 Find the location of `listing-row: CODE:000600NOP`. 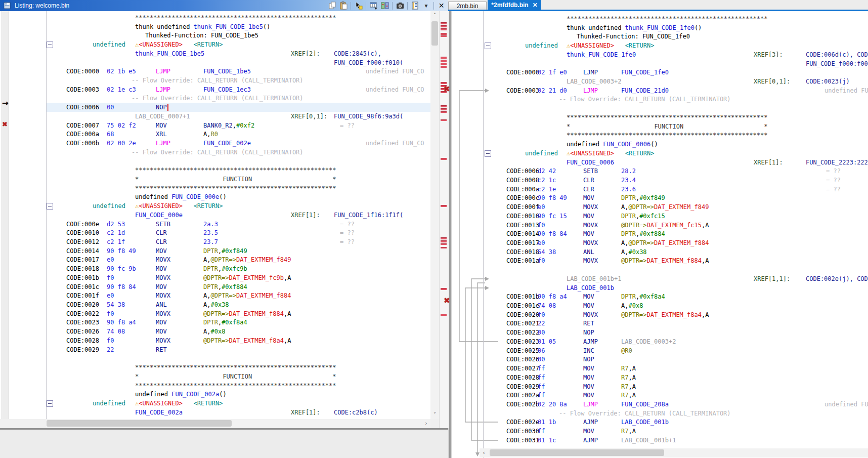

listing-row: CODE:000600NOP is located at coordinates (215, 107).